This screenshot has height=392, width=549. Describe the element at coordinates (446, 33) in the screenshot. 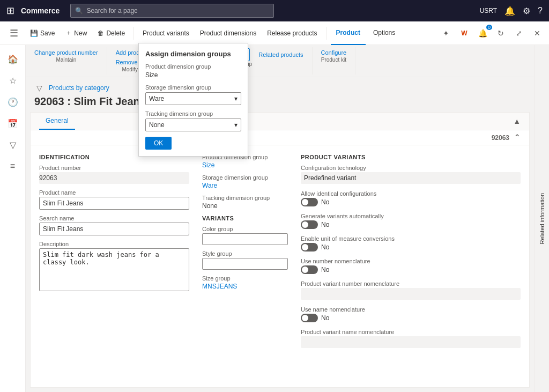

I see `personalize-icon: ✦` at that location.